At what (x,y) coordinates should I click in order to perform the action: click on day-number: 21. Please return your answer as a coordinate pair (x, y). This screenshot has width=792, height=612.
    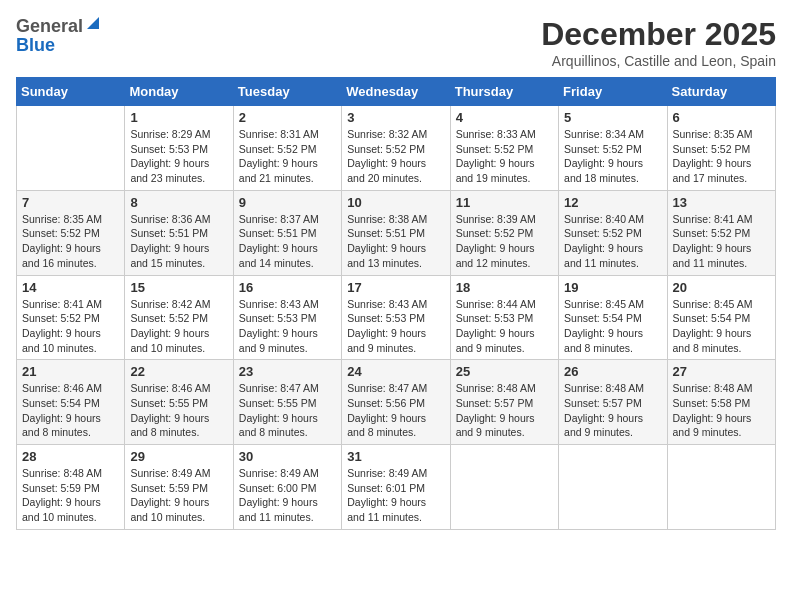
    Looking at the image, I should click on (70, 372).